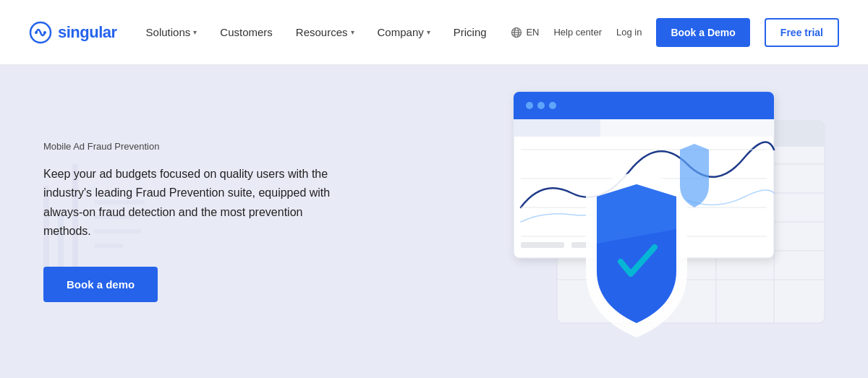  What do you see at coordinates (328, 32) in the screenshot?
I see `main-nav: Solutions ▾ Customers Resources ▾ Compan…` at bounding box center [328, 32].